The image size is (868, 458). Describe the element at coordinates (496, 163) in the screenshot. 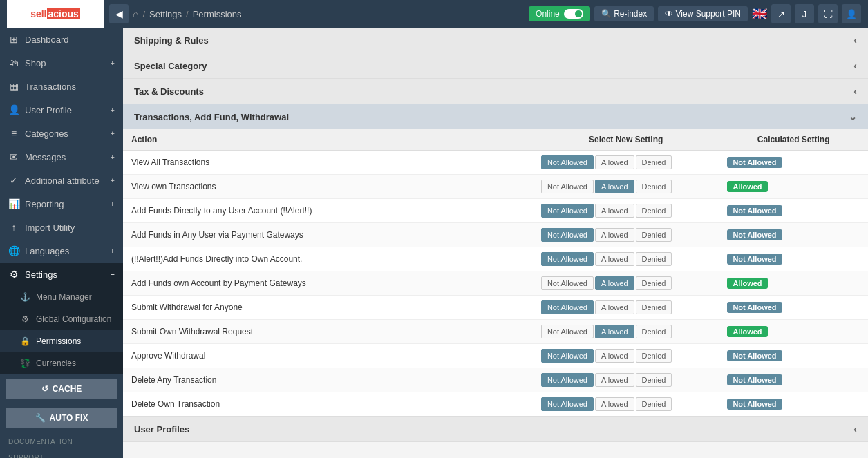

I see `table-row: View All TransactionsNot AllowedAllowedD…` at that location.